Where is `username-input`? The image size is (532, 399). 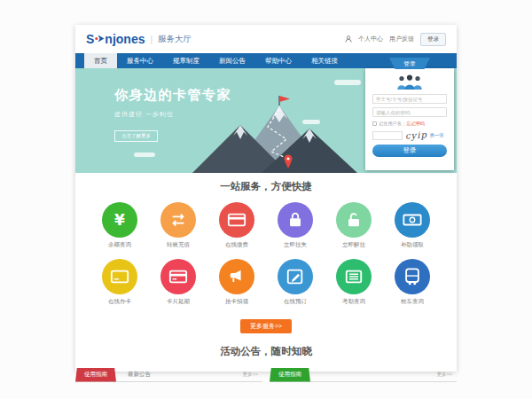 username-input is located at coordinates (410, 99).